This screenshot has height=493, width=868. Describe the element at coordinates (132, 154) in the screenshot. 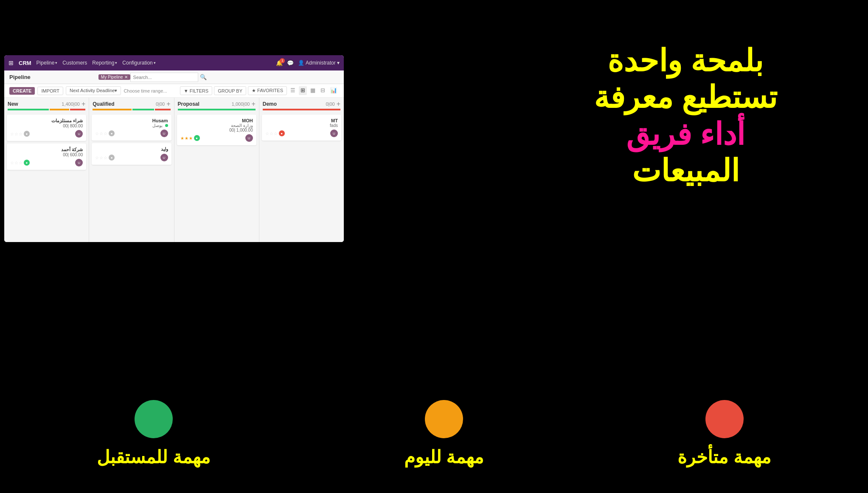

I see `kanban-card: وليد ☆ ☆ ☆ ● U` at that location.